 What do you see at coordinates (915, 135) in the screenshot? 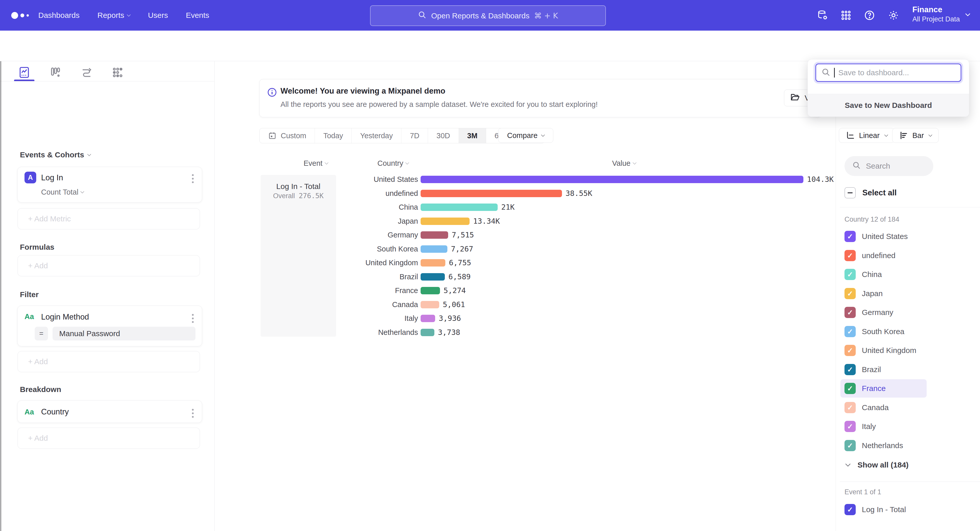
I see `chart-type-selector: Bar` at bounding box center [915, 135].